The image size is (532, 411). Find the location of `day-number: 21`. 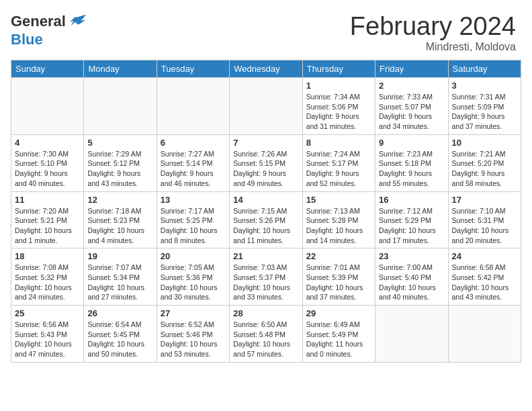

day-number: 21 is located at coordinates (266, 257).